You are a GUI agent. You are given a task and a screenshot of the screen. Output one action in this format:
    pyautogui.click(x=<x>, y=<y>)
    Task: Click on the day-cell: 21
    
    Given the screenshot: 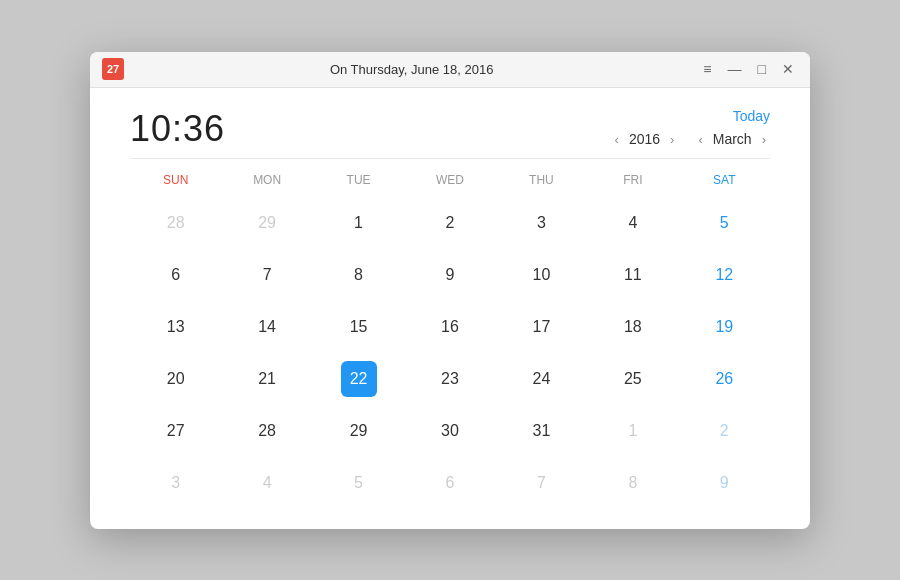 What is the action you would take?
    pyautogui.click(x=266, y=379)
    